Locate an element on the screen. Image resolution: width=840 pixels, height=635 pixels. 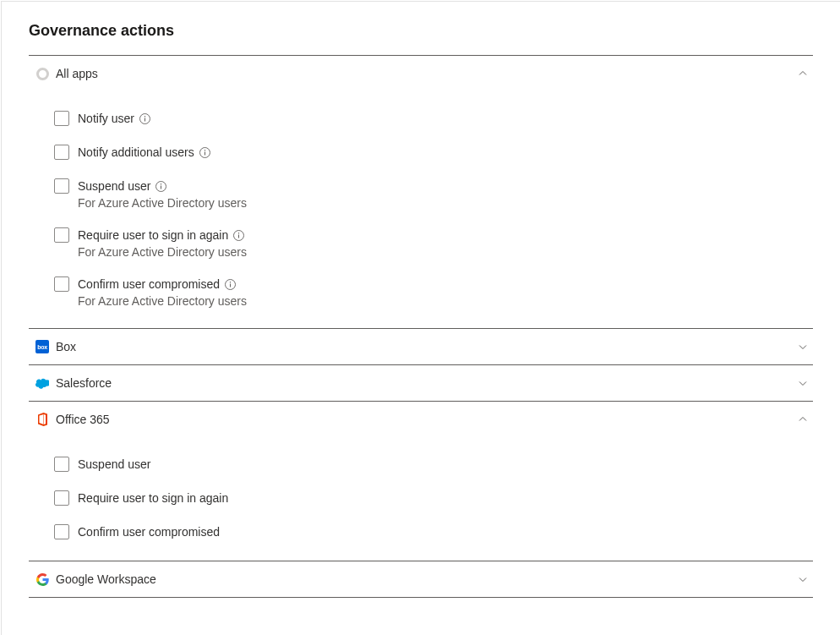
checkbox-row-notify-additional: Notify additional users is located at coordinates (434, 148).